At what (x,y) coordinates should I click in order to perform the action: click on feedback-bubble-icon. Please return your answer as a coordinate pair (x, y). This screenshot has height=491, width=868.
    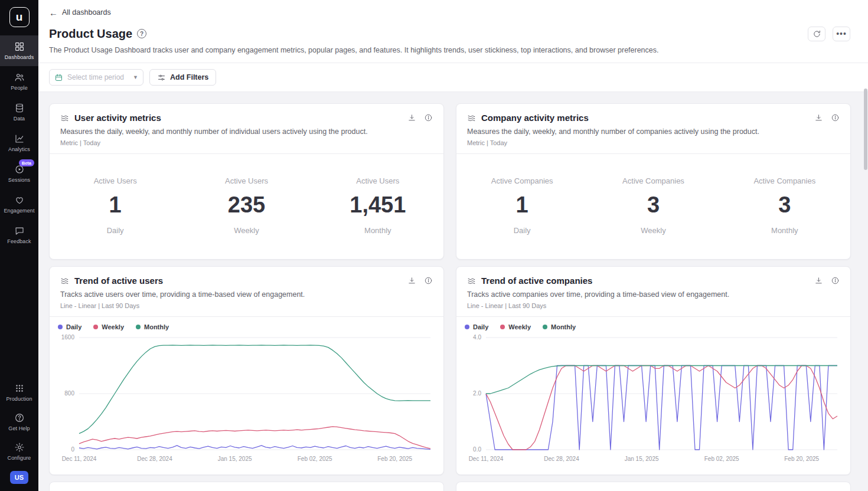
    Looking at the image, I should click on (19, 231).